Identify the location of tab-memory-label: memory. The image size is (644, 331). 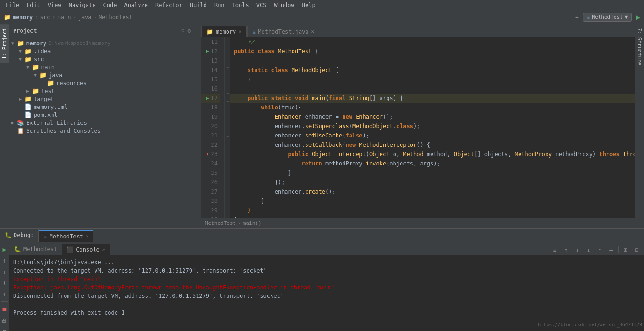
(226, 32).